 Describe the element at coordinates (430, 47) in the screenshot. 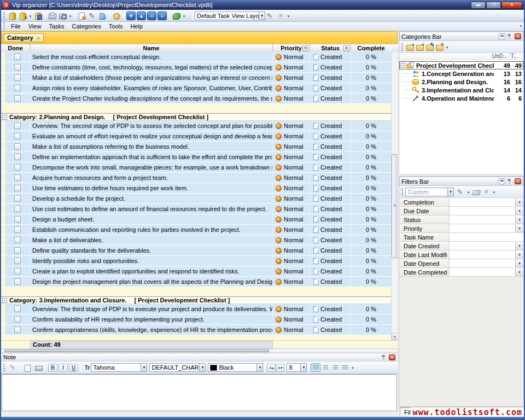

I see `edit-category-icon` at that location.